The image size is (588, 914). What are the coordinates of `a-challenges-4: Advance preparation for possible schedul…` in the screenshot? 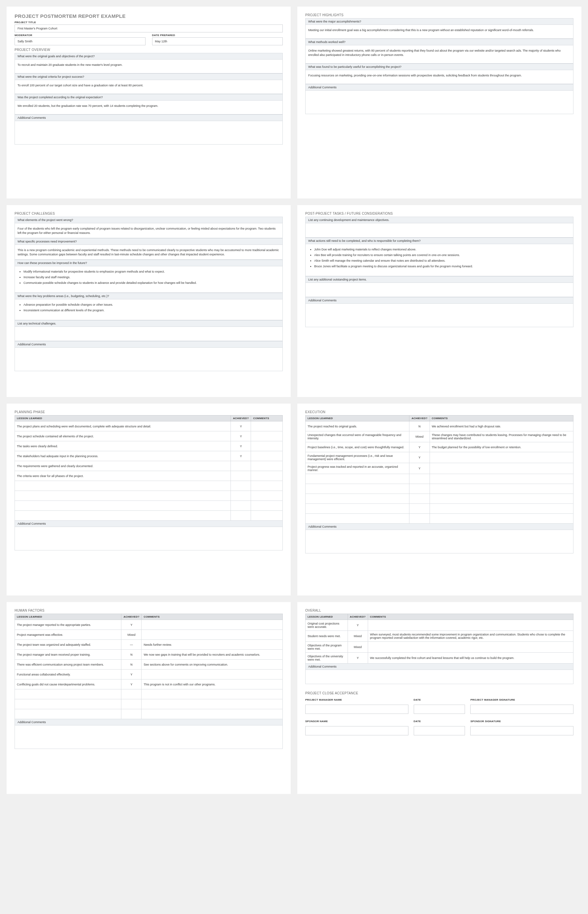 It's located at (149, 309).